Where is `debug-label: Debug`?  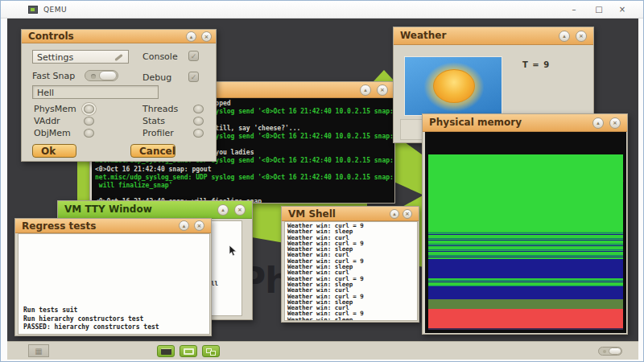
debug-label: Debug is located at coordinates (157, 77).